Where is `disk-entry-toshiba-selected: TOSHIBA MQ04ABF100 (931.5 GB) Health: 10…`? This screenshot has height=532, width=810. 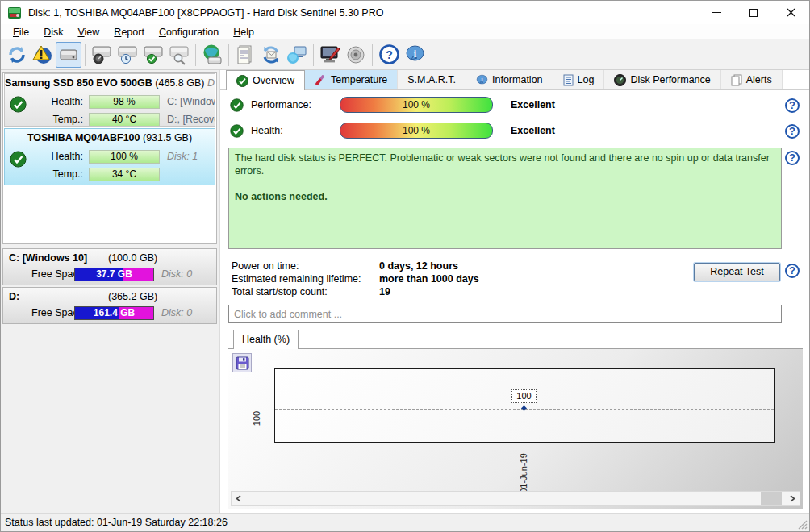 disk-entry-toshiba-selected: TOSHIBA MQ04ABF100 (931.5 GB) Health: 10… is located at coordinates (110, 156).